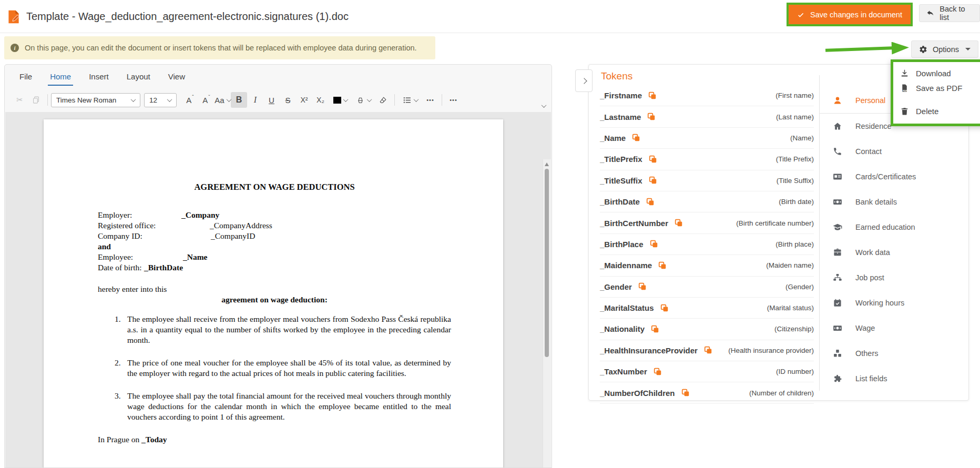 The width and height of the screenshot is (980, 468). Describe the element at coordinates (340, 100) in the screenshot. I see `font-color-icon` at that location.